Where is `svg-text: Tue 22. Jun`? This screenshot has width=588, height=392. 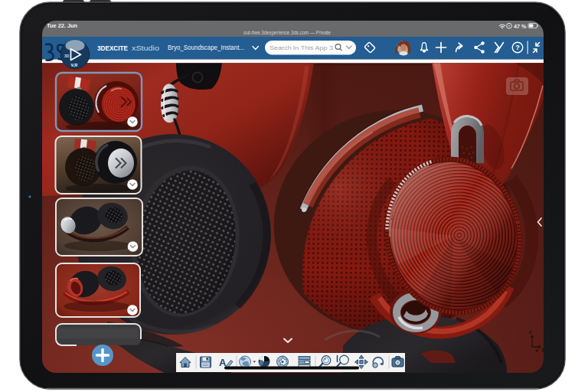 svg-text: Tue 22. Jun is located at coordinates (63, 26).